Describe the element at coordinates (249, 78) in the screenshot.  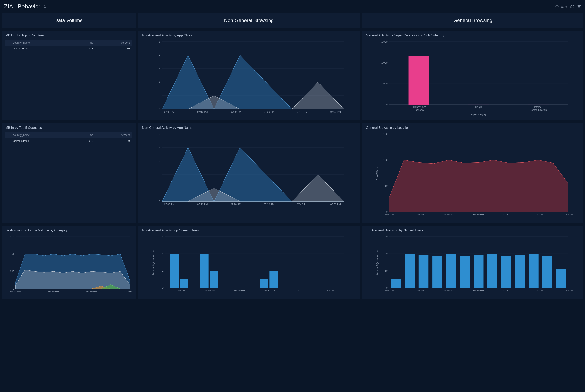
I see `chart-ng-class: 01234507:00 PM07:10 PM07:20 PM07:30 PM07…` at that location.